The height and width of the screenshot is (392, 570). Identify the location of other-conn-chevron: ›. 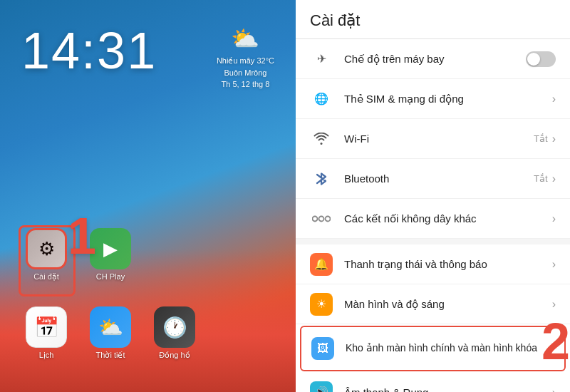
(554, 219).